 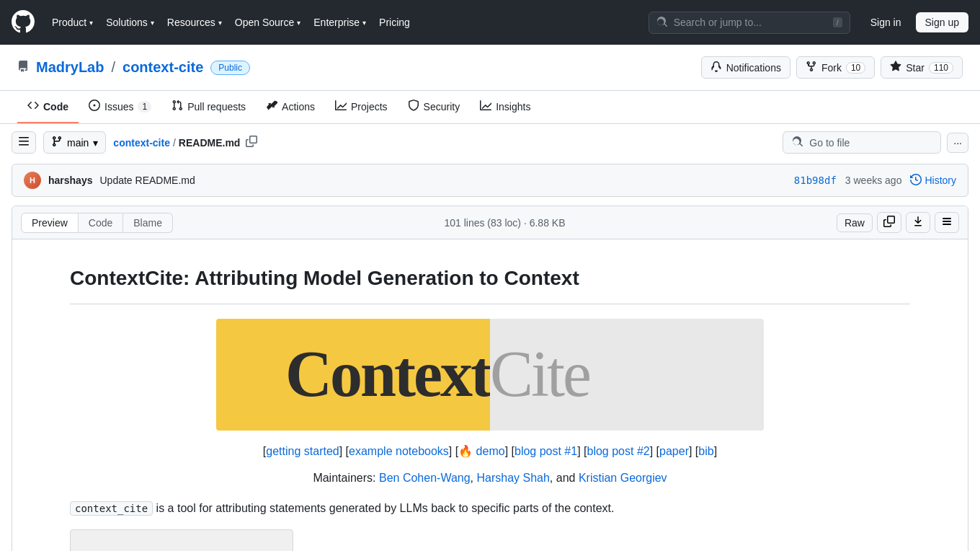 I want to click on repo-title-area: MadryLab / context-cite Public, so click(x=134, y=68).